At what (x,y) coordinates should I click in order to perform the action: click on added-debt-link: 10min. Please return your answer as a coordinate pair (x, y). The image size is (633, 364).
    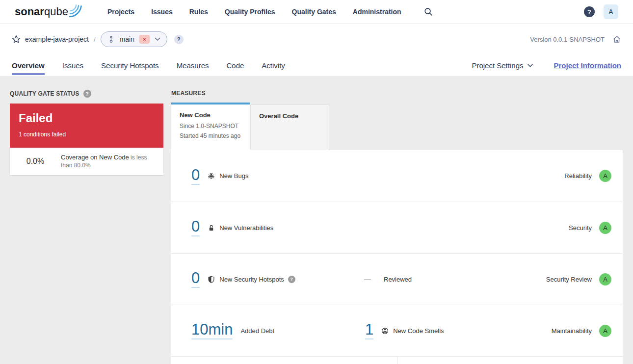
    Looking at the image, I should click on (212, 331).